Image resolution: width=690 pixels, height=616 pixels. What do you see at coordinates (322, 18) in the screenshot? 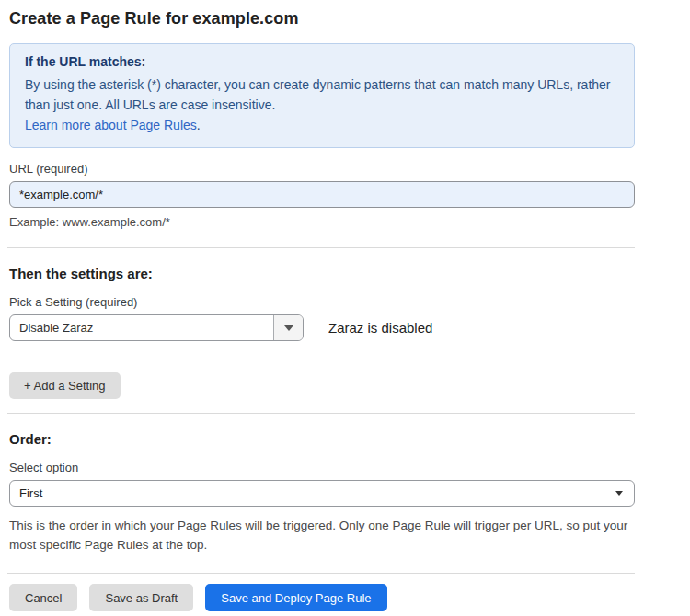
I see `page-title: Create a Page Rule for example.com` at bounding box center [322, 18].